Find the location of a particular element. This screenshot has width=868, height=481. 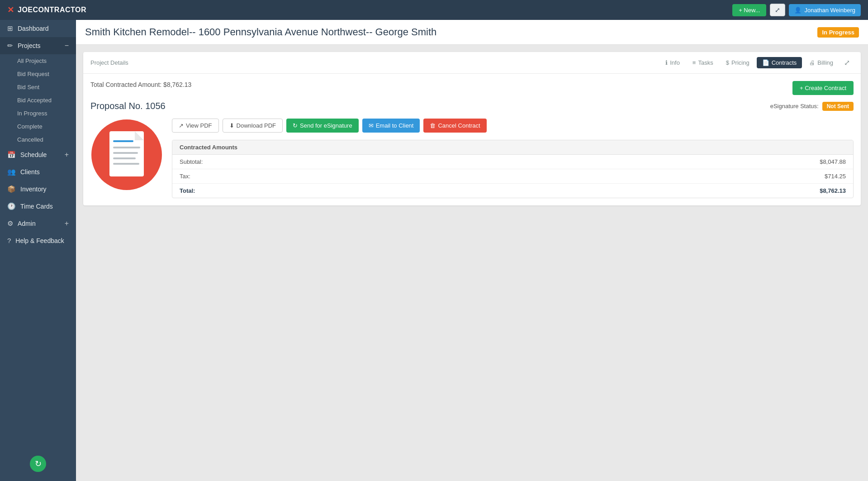

dashboard-icon: ⊞ is located at coordinates (10, 29).